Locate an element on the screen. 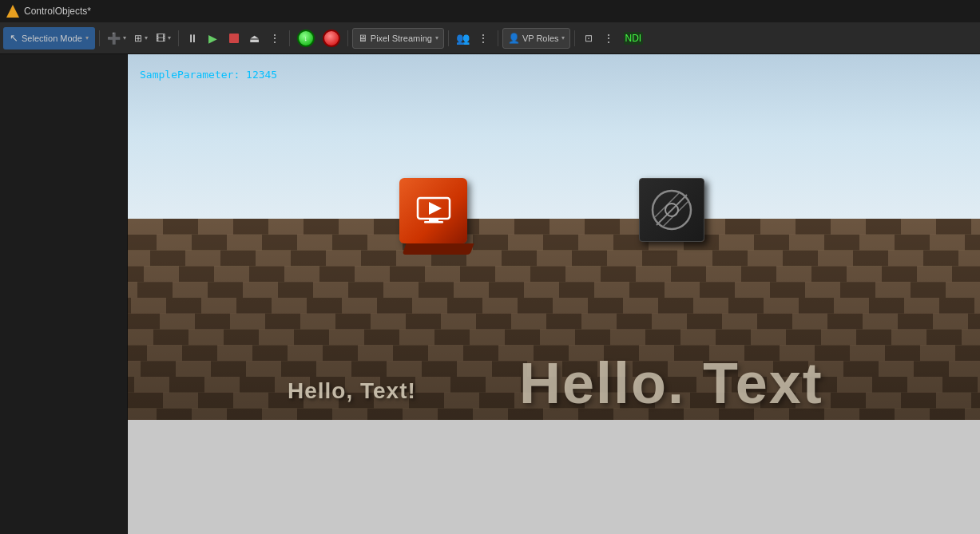  pixel-streaming-cube is located at coordinates (438, 214).